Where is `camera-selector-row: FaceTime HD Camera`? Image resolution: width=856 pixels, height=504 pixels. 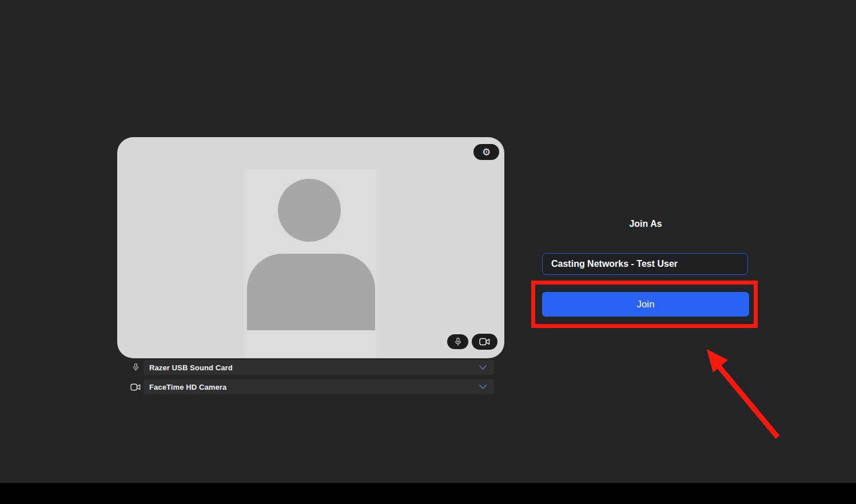
camera-selector-row: FaceTime HD Camera is located at coordinates (311, 387).